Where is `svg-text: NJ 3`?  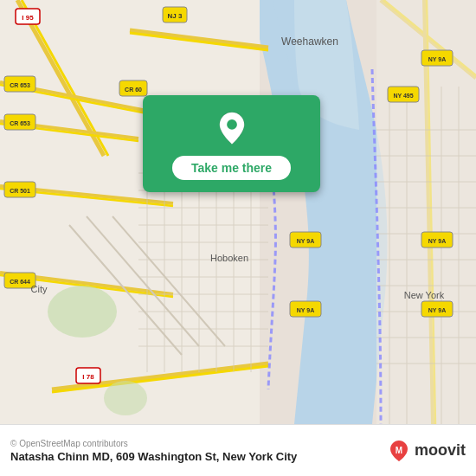 svg-text: NJ 3 is located at coordinates (175, 16).